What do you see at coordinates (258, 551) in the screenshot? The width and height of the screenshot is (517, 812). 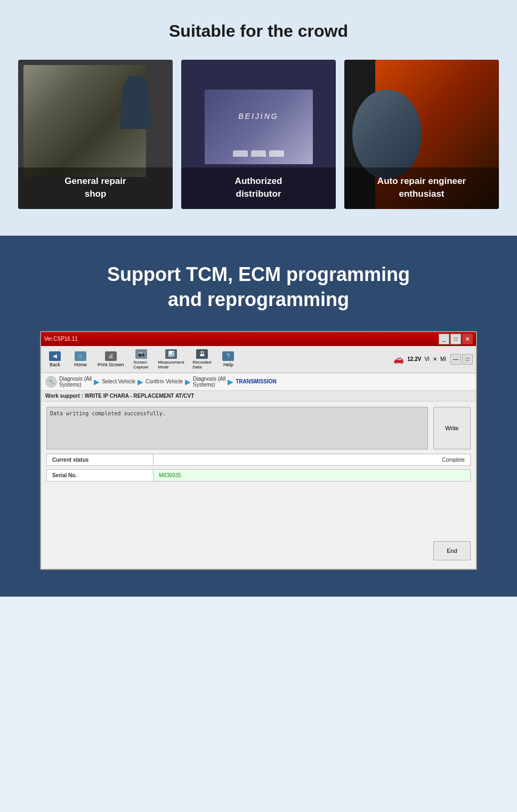 I see `bottom-action-row: End` at bounding box center [258, 551].